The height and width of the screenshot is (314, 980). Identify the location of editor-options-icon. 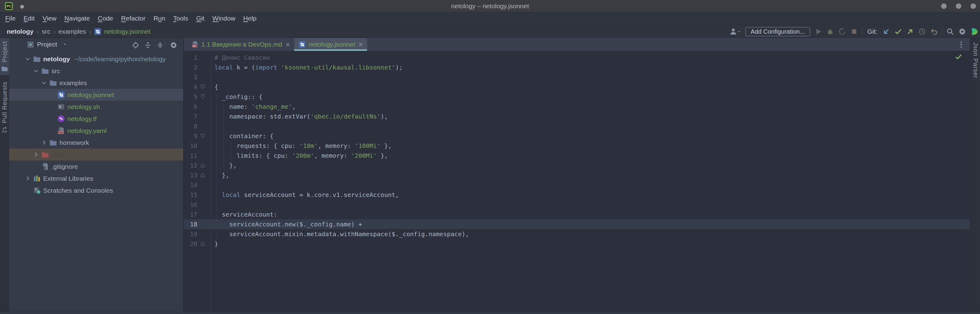
(961, 44).